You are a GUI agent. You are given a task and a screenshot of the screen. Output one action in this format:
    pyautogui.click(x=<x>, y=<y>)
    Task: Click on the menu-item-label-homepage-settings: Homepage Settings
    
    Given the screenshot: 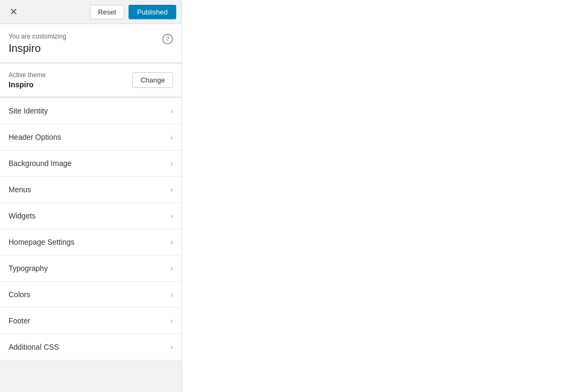 What is the action you would take?
    pyautogui.click(x=42, y=242)
    